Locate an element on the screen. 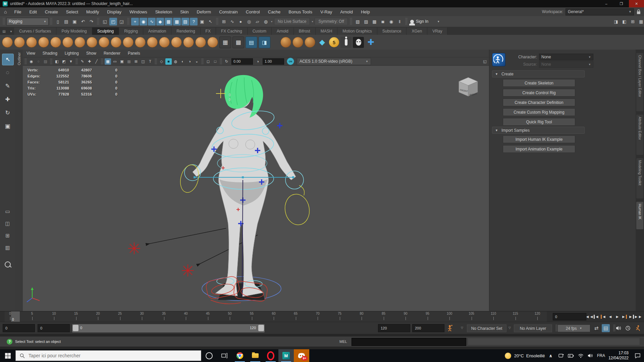 The image size is (644, 362). select-component-icon: ◲ is located at coordinates (121, 21).